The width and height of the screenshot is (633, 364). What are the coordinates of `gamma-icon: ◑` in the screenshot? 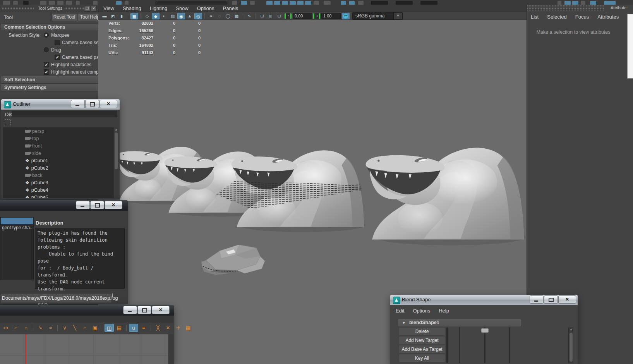 It's located at (317, 16).